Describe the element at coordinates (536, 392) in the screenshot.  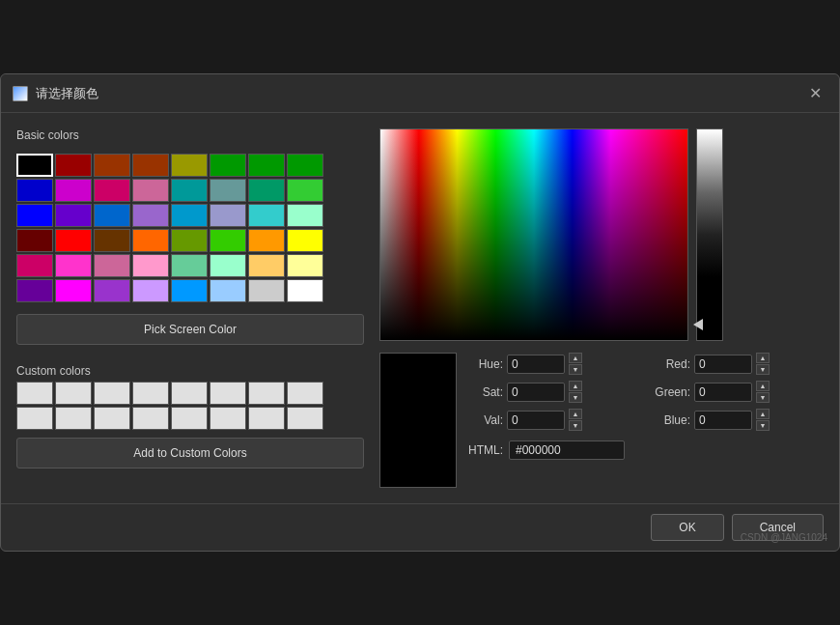
I see `sat-input` at that location.